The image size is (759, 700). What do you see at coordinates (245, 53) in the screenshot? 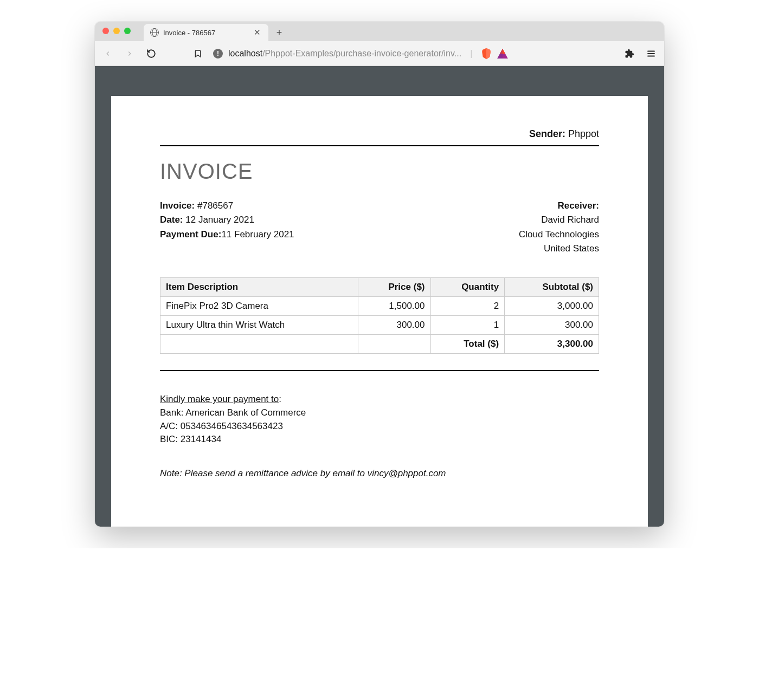
I see `url-host: localhost` at bounding box center [245, 53].